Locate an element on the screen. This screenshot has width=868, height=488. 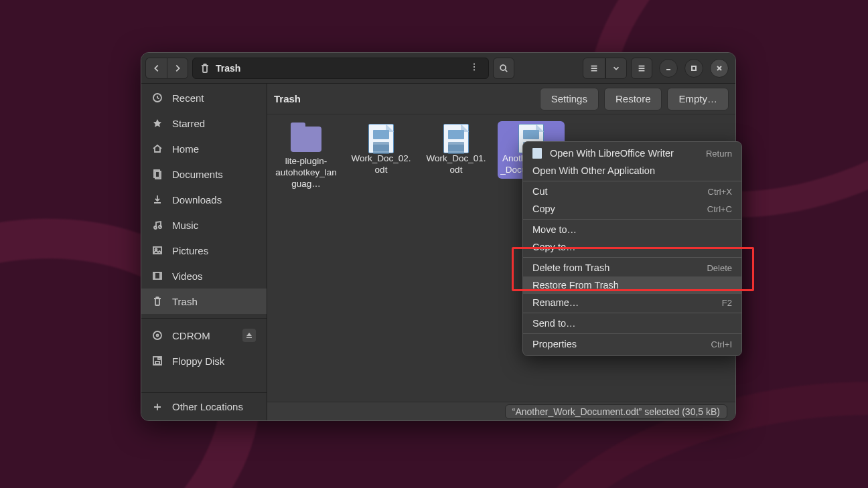
sidebar-item-documents: Documents is located at coordinates (204, 174).